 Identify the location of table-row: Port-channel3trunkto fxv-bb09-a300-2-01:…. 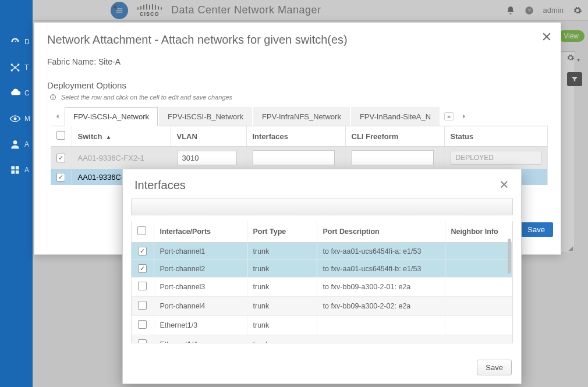
(322, 287).